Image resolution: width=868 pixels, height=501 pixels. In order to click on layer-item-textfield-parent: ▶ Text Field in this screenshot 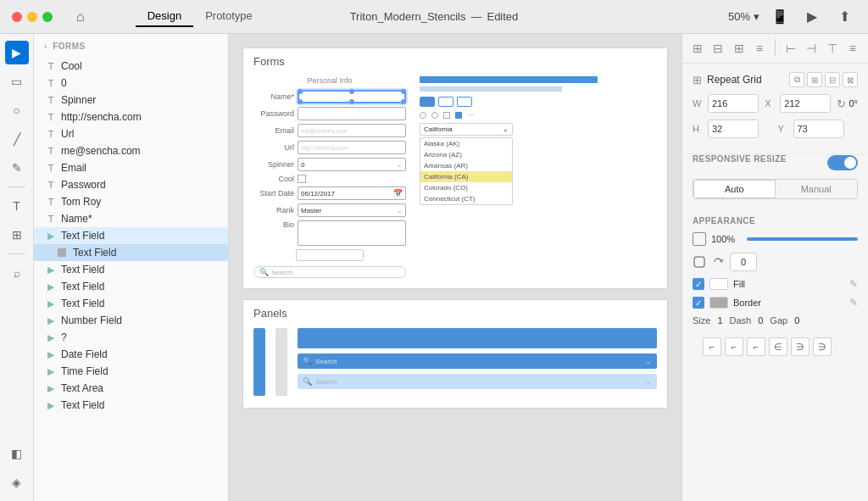, I will do `click(131, 236)`.